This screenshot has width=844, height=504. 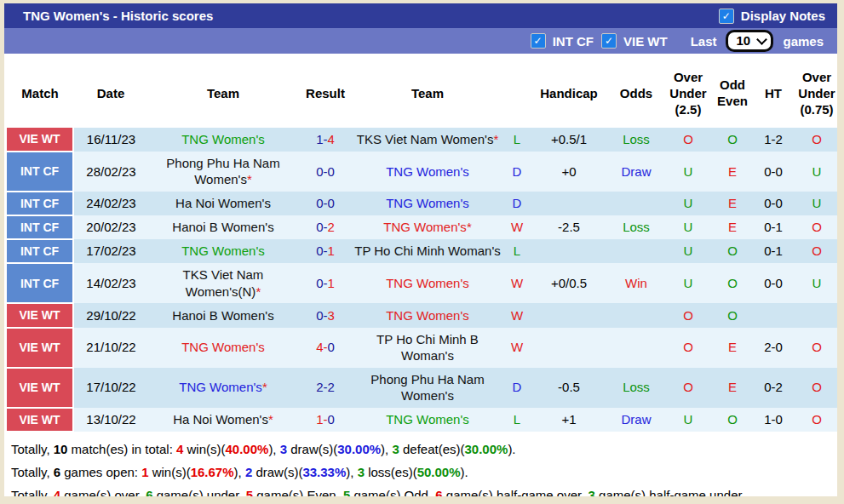 What do you see at coordinates (428, 347) in the screenshot?
I see `away-team-cell: TP Ho Chi Minh B Woman's` at bounding box center [428, 347].